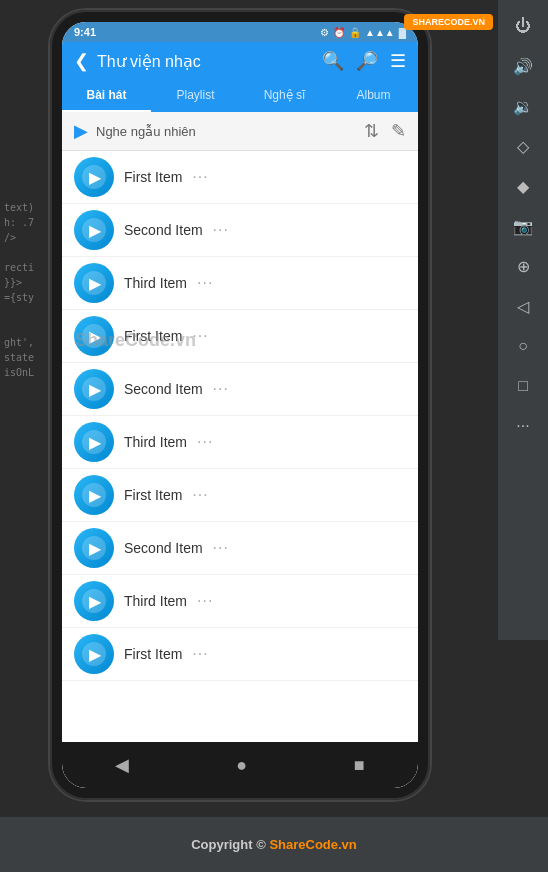  What do you see at coordinates (81, 131) in the screenshot?
I see `shuffle-play-icon: ▶` at bounding box center [81, 131].